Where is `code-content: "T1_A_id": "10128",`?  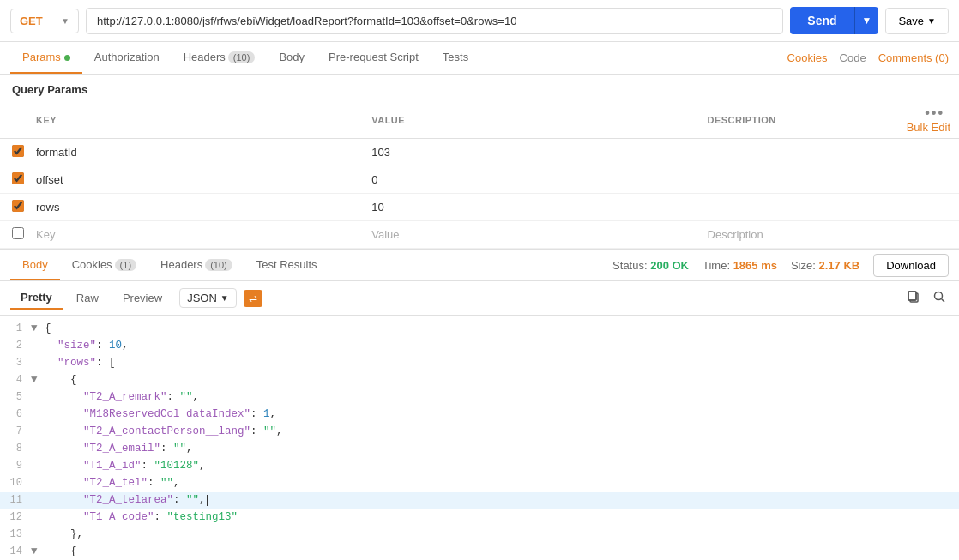
code-content: "T1_A_id": "10128", is located at coordinates (125, 467).